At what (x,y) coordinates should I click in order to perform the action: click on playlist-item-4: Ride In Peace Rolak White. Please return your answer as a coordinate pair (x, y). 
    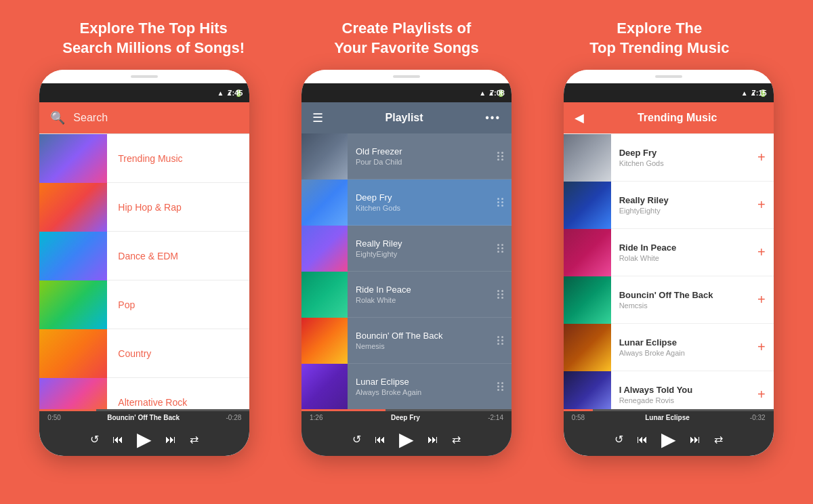
    Looking at the image, I should click on (406, 295).